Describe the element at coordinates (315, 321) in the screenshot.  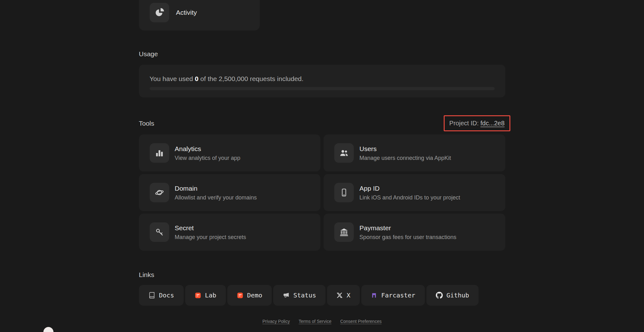
I see `footer-link-terms-of-service: Terms of Service` at that location.